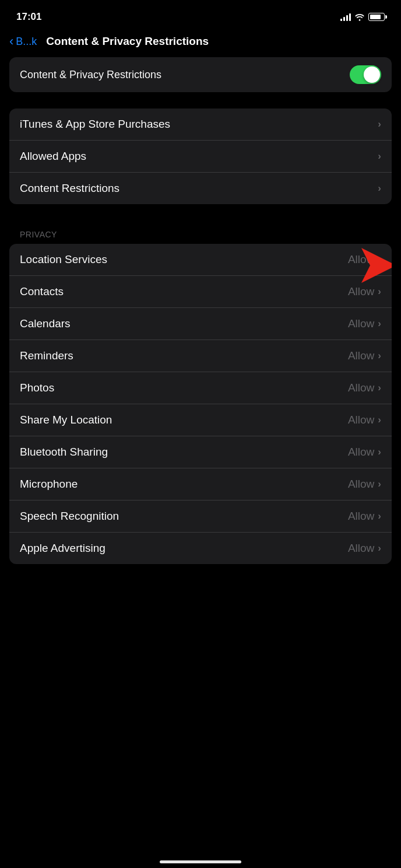 This screenshot has width=401, height=868. What do you see at coordinates (361, 292) in the screenshot?
I see `contacts-value: Allow` at bounding box center [361, 292].